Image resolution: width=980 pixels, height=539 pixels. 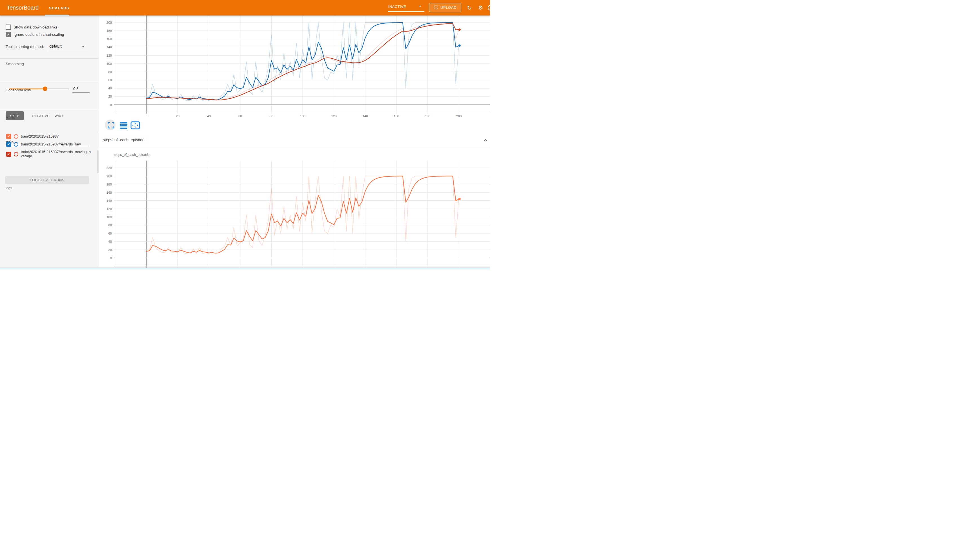 What do you see at coordinates (469, 8) in the screenshot?
I see `refresh-icon: ↻` at bounding box center [469, 8].